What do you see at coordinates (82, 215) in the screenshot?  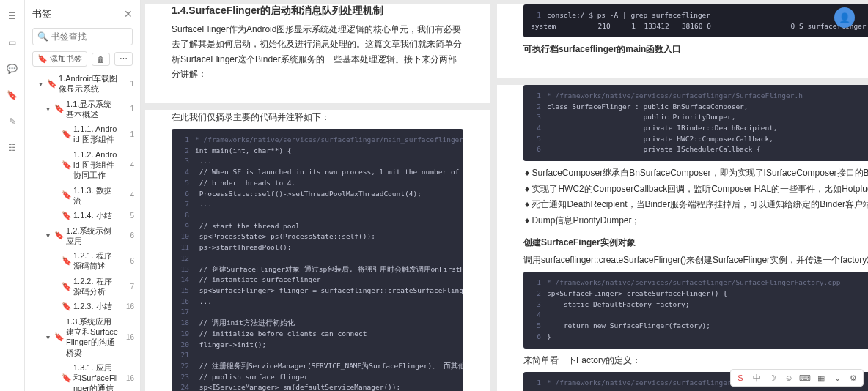 I see `bookmark-node: 🔖1.1.4. 小结5` at bounding box center [82, 215].